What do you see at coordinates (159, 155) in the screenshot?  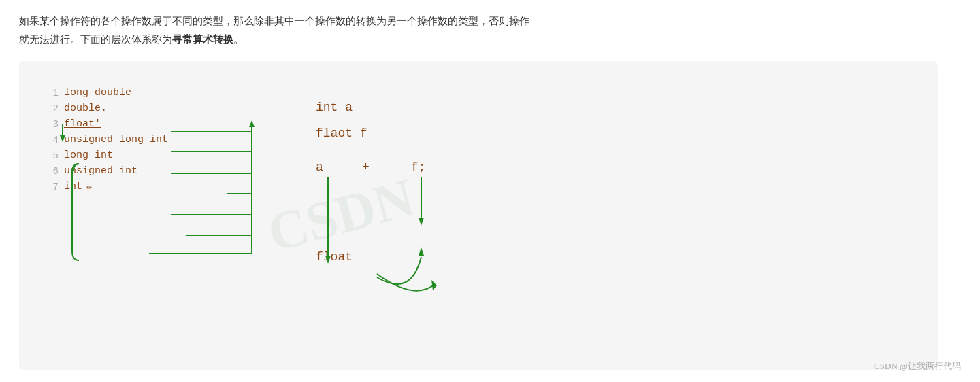 I see `list-item: 5long int` at bounding box center [159, 155].